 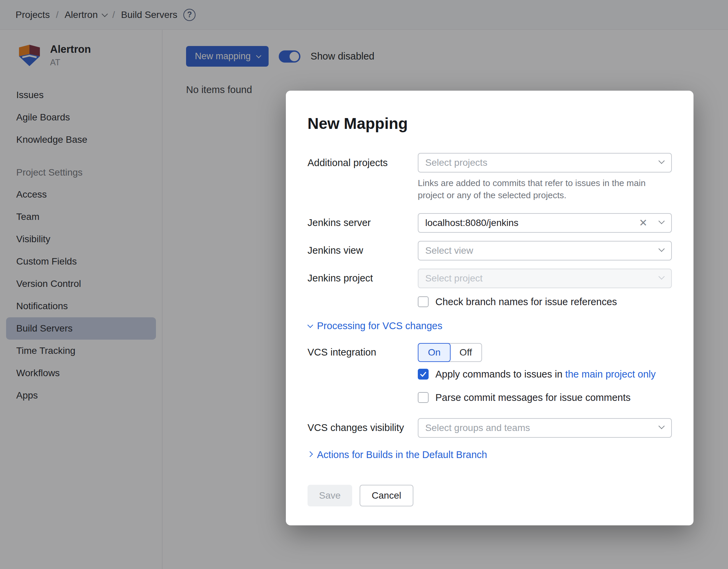 What do you see at coordinates (545, 189) in the screenshot?
I see `additional-projects-help-text: Links are added to commits that refer to…` at bounding box center [545, 189].